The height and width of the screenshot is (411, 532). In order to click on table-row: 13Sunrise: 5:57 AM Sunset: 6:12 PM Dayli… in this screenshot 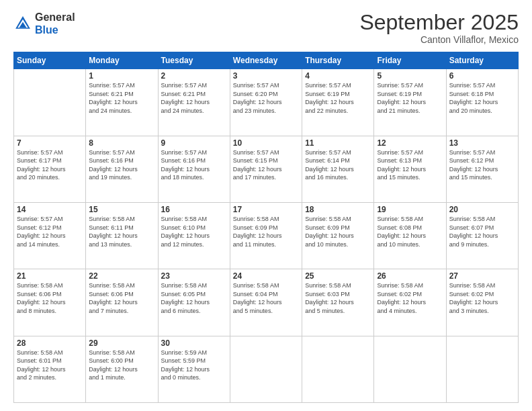, I will do `click(482, 169)`.